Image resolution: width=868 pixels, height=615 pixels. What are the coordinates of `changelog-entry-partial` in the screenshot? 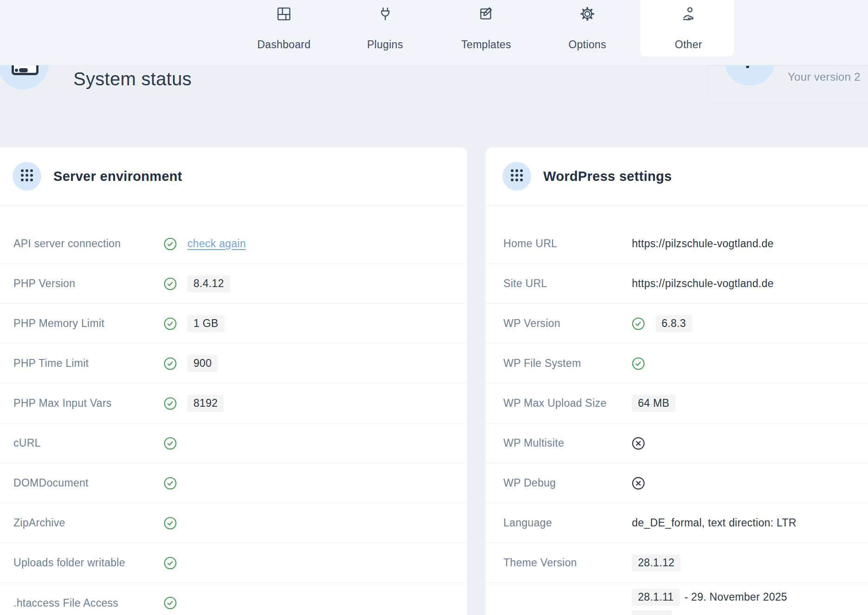 It's located at (710, 613).